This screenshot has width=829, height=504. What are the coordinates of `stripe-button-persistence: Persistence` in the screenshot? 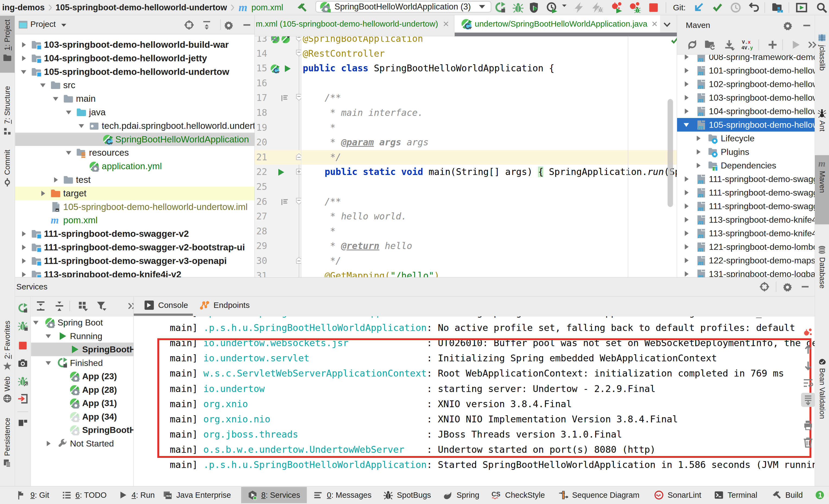 It's located at (7, 455).